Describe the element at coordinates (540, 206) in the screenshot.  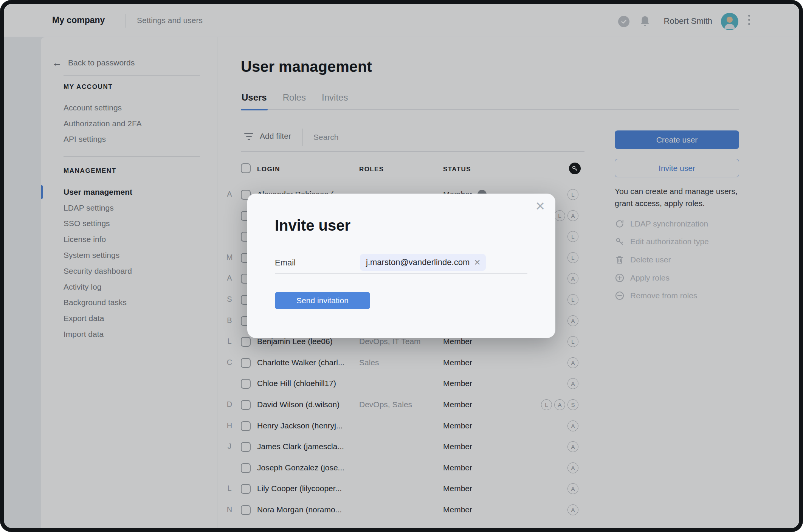
I see `close-icon: ×` at that location.